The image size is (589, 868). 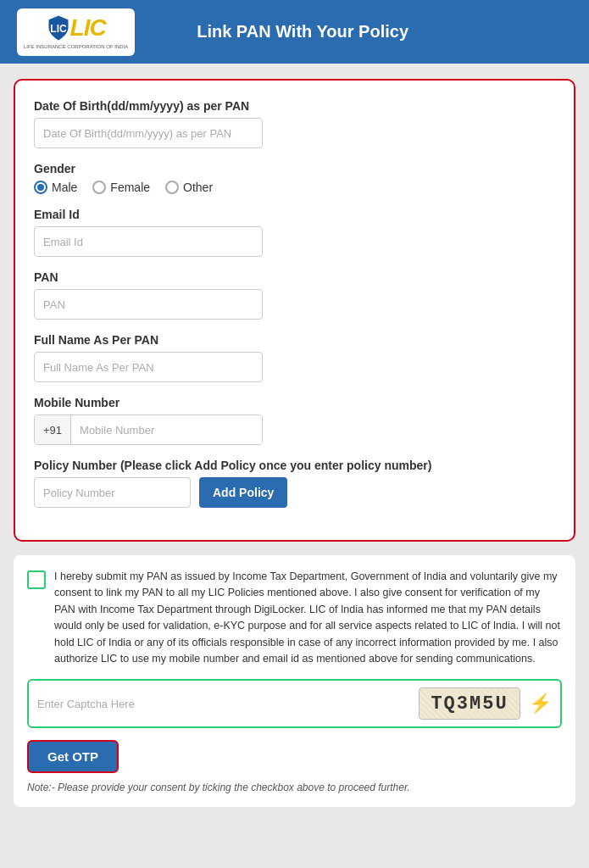 What do you see at coordinates (470, 704) in the screenshot?
I see `captcha-image: TQ3M5U` at bounding box center [470, 704].